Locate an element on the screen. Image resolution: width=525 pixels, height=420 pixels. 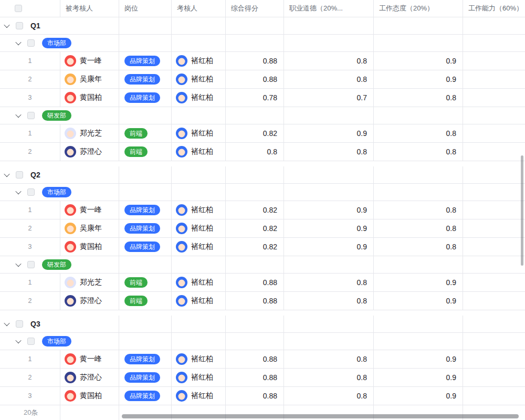
score-cell: 0.8 is located at coordinates (255, 152).